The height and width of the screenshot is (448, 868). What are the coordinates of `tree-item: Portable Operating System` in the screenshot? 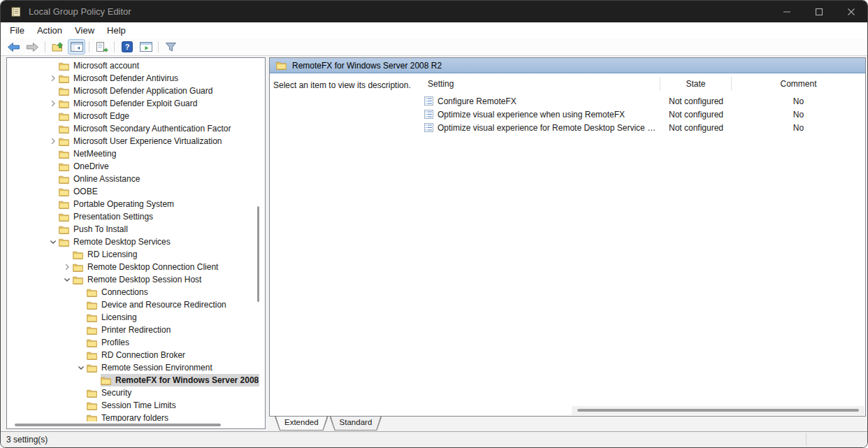 It's located at (133, 204).